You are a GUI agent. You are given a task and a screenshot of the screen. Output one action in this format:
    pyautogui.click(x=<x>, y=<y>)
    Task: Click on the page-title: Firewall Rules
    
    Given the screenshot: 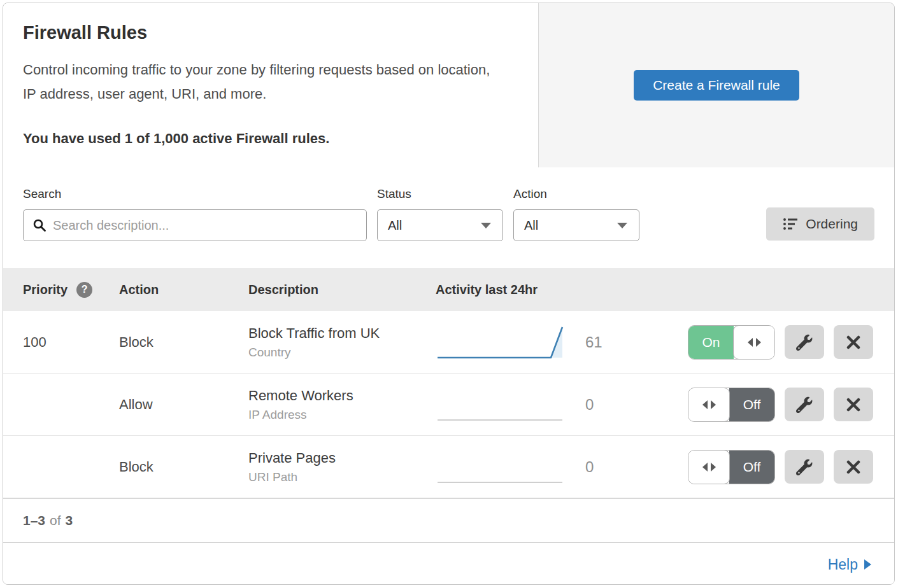 What is the action you would take?
    pyautogui.click(x=262, y=33)
    